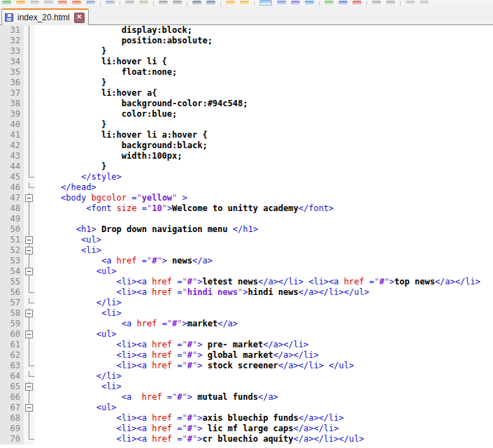  What do you see at coordinates (264, 124) in the screenshot?
I see `code-text: }` at bounding box center [264, 124].